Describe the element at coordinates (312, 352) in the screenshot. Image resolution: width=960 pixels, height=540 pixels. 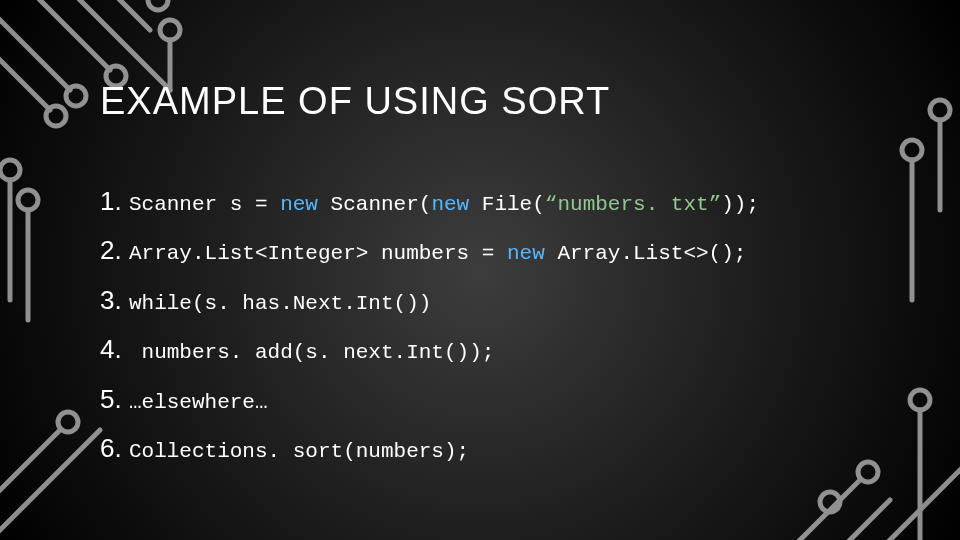
I see `code-text: numbers. add(s. next.Int());` at that location.